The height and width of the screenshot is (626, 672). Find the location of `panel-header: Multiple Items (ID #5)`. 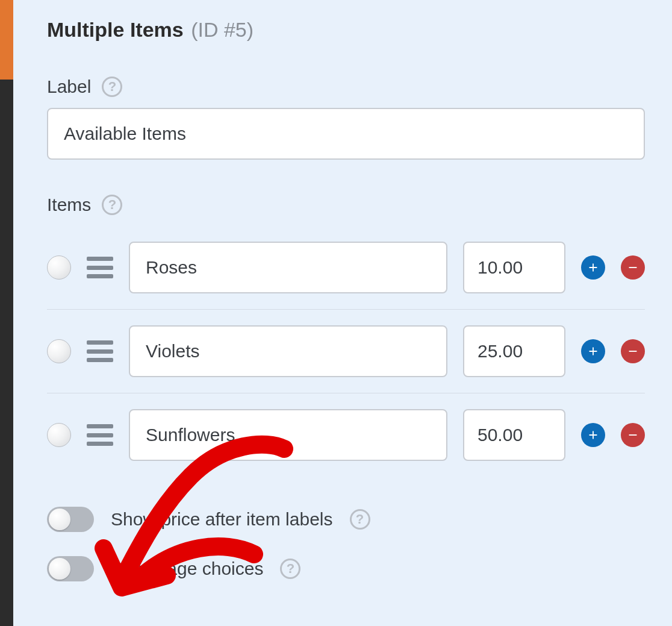

panel-header: Multiple Items (ID #5) is located at coordinates (346, 20).